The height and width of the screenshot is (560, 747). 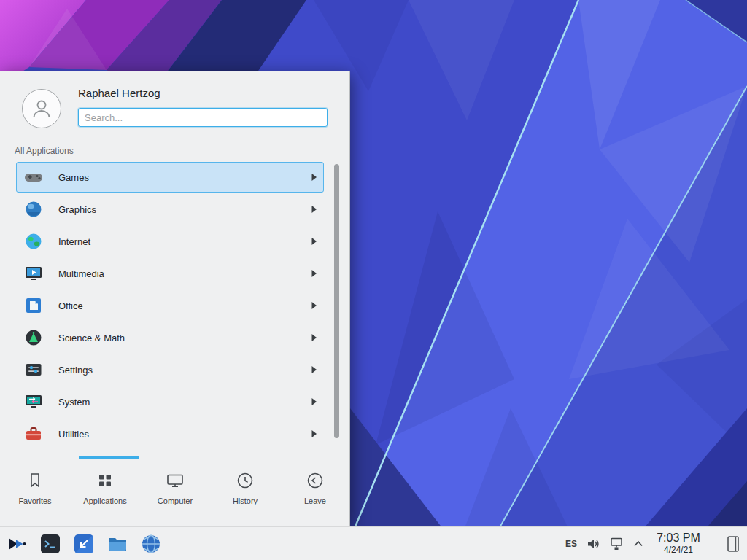 I want to click on graphics-icon, so click(x=34, y=209).